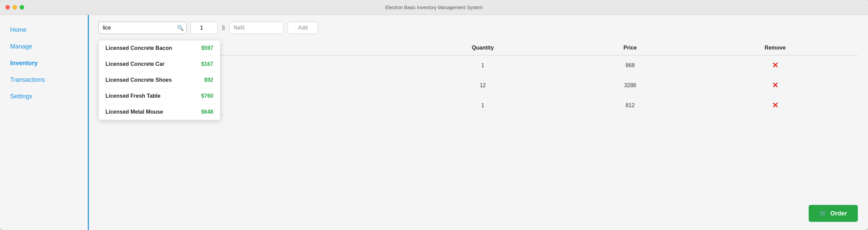 The width and height of the screenshot is (868, 230). Describe the element at coordinates (44, 122) in the screenshot. I see `sidebar: Home Manage Inventory Transactions Setti…` at that location.